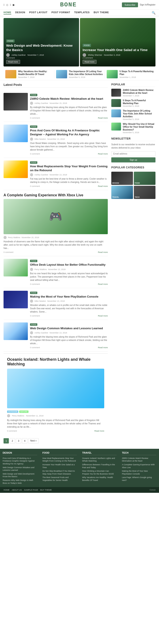  I want to click on footer-nav-home: HOME, so click(7, 490).